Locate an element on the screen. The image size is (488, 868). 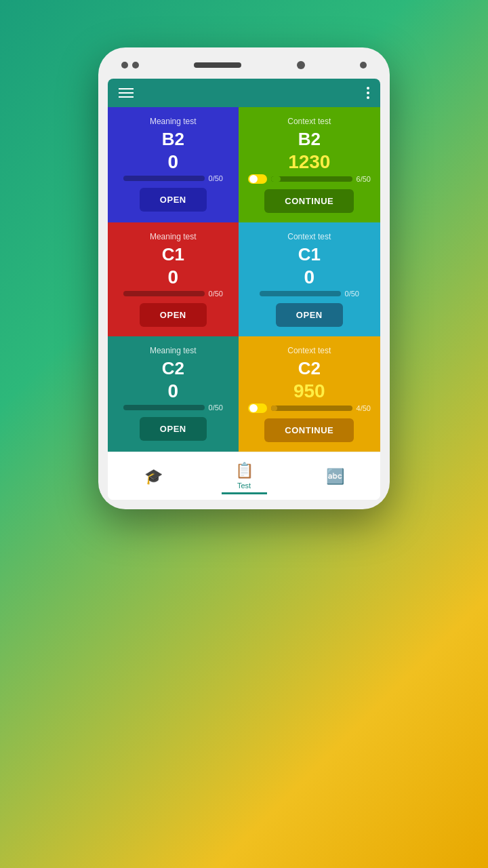
card-c2-context: Context test C2 950 4/50 CONTINUE is located at coordinates (309, 394).